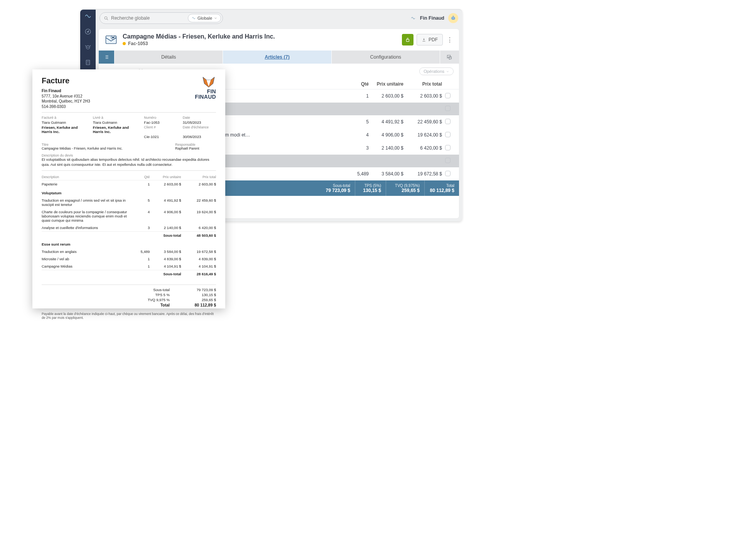  I want to click on brand-squiggle-icon, so click(413, 18).